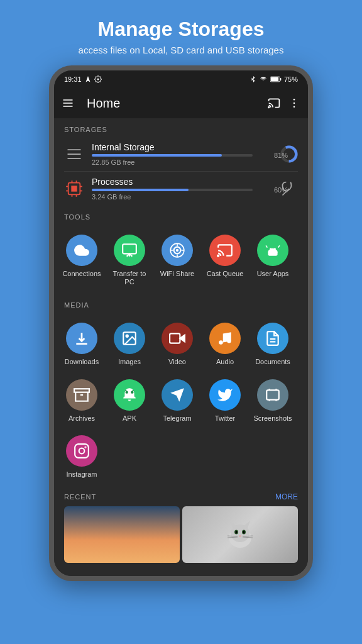 The width and height of the screenshot is (362, 644). I want to click on apk-label: APK, so click(129, 419).